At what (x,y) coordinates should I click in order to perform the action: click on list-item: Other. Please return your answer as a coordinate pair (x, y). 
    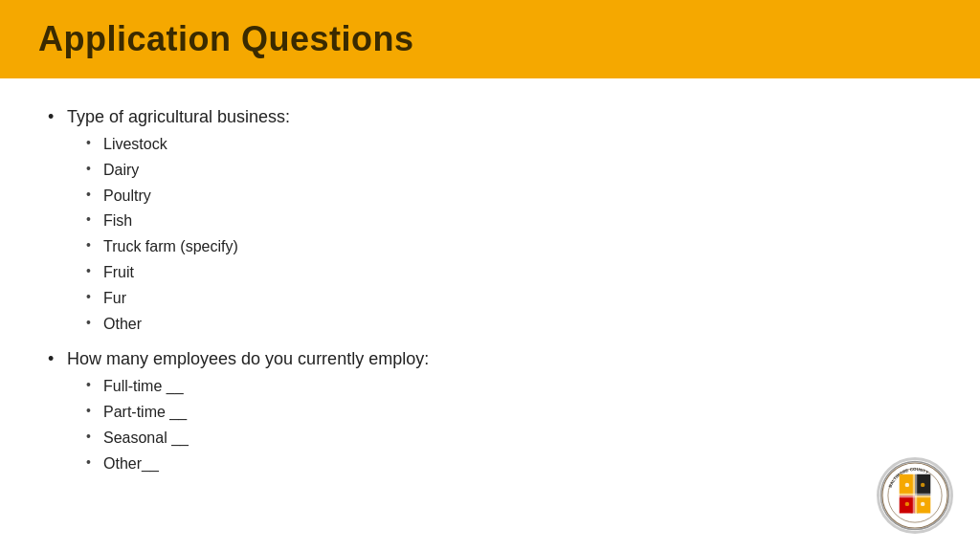
    Looking at the image, I should click on (509, 325).